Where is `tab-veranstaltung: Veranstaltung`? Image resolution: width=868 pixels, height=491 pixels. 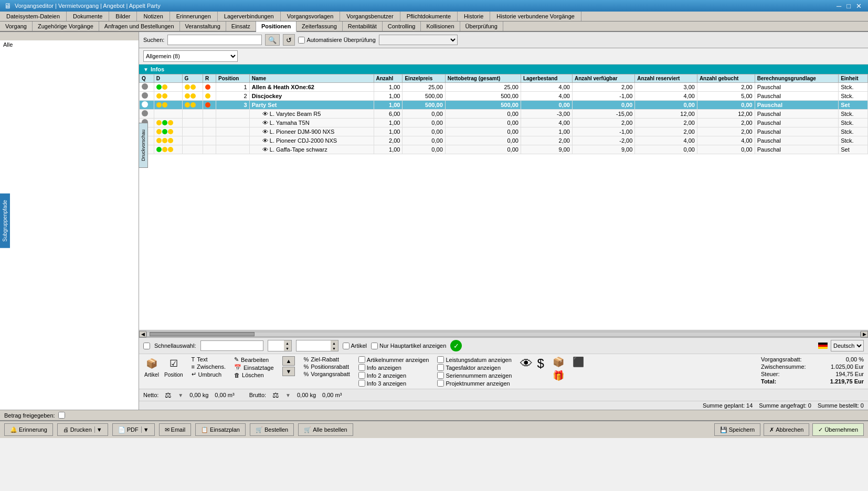
tab-veranstaltung: Veranstaltung is located at coordinates (203, 26).